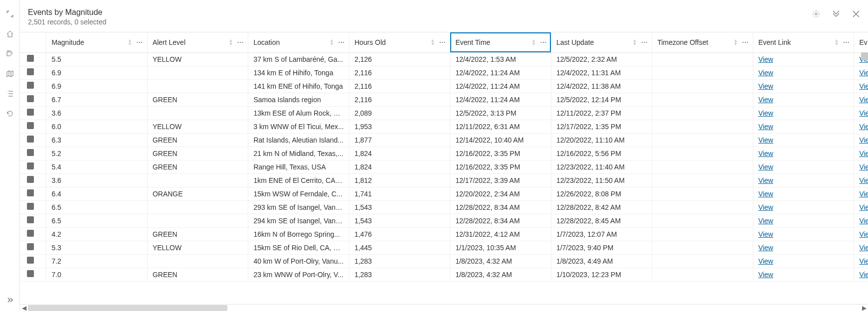  Describe the element at coordinates (444, 261) in the screenshot. I see `table-row: 7.240 km W of Port-Olry, Vanu...1,2831/8…` at that location.